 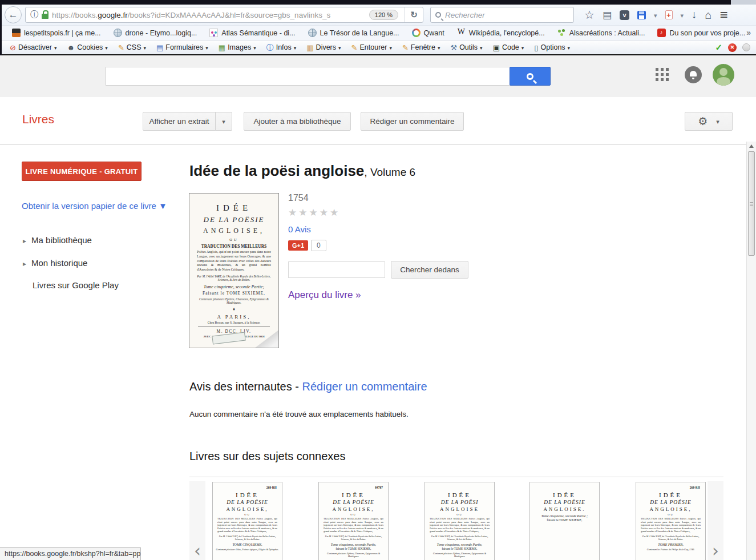 I want to click on url-path: /books?id=KDxMAAAAcAAJ&hl=fr&source=gbs_…, so click(x=229, y=15).